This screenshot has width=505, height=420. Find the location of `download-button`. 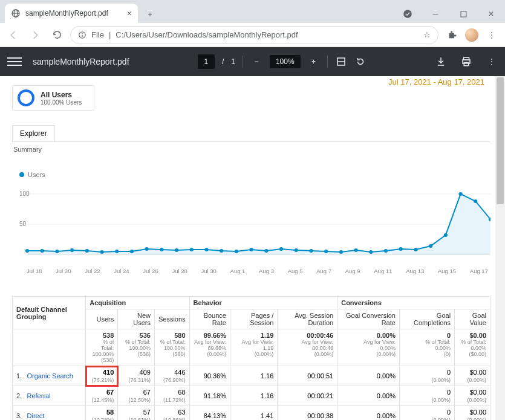

download-button is located at coordinates (441, 62).